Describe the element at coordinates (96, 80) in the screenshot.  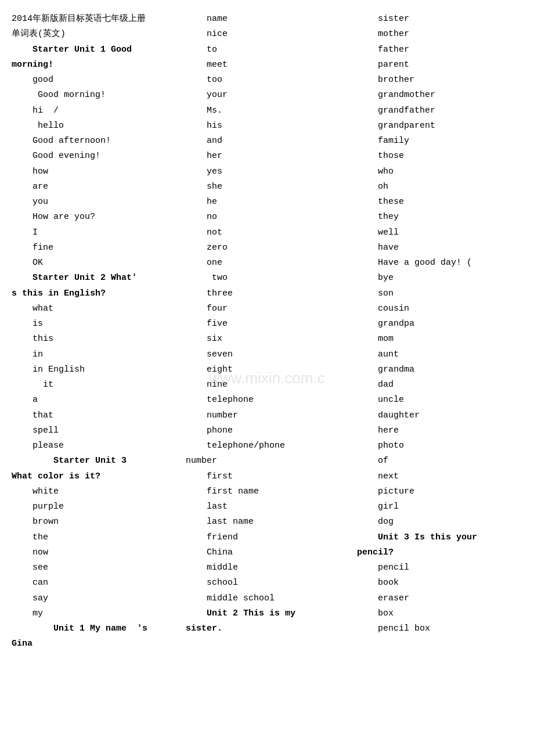
I see `line-item: good` at that location.